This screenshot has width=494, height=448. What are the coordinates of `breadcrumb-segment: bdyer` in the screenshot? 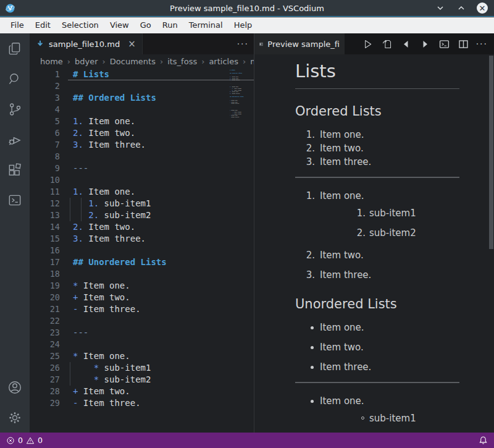 It's located at (86, 62).